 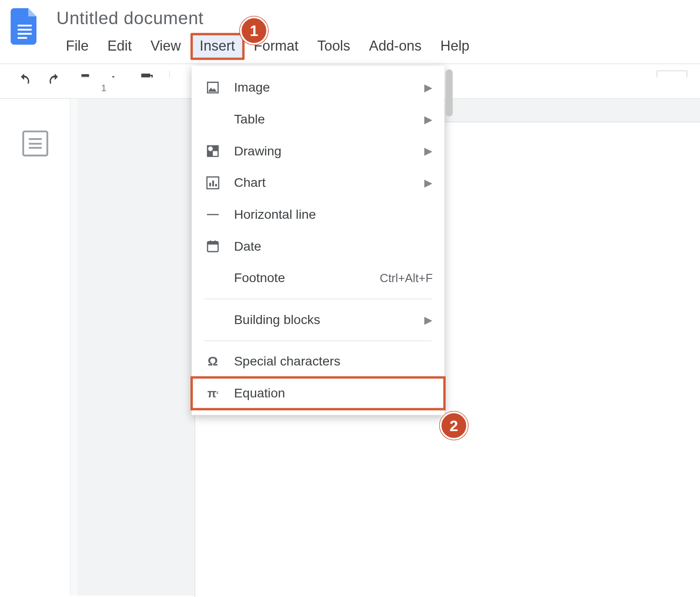 I want to click on menu-edit: Edit, so click(x=119, y=46).